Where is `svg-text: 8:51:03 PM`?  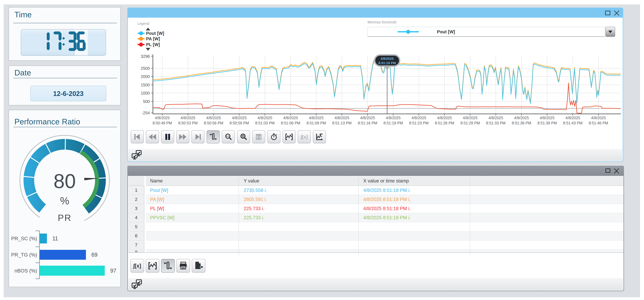 svg-text: 8:51:03 PM is located at coordinates (265, 123).